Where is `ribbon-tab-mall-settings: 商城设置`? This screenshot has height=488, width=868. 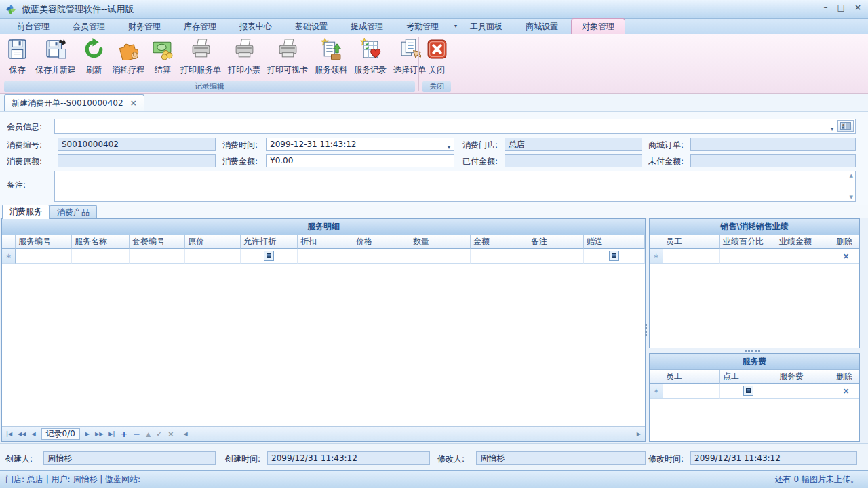 ribbon-tab-mall-settings: 商城设置 is located at coordinates (542, 26).